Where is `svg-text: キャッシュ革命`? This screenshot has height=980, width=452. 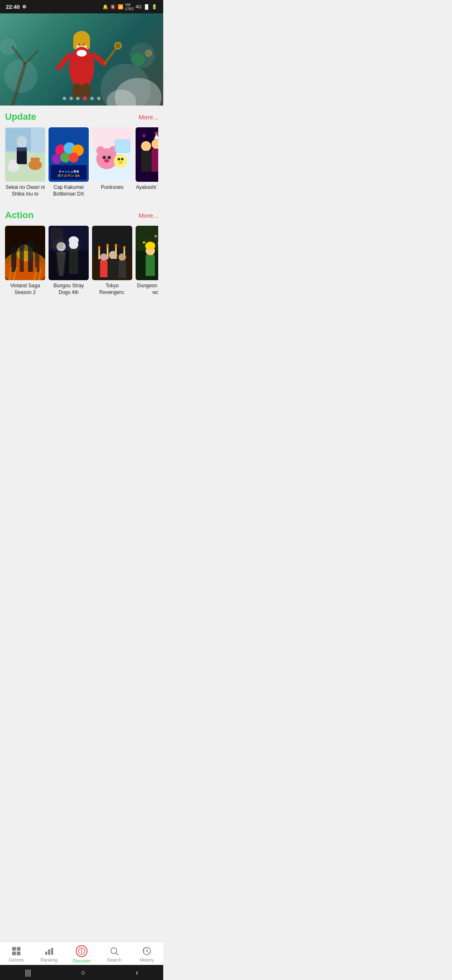 svg-text: キャッシュ革命 is located at coordinates (69, 171).